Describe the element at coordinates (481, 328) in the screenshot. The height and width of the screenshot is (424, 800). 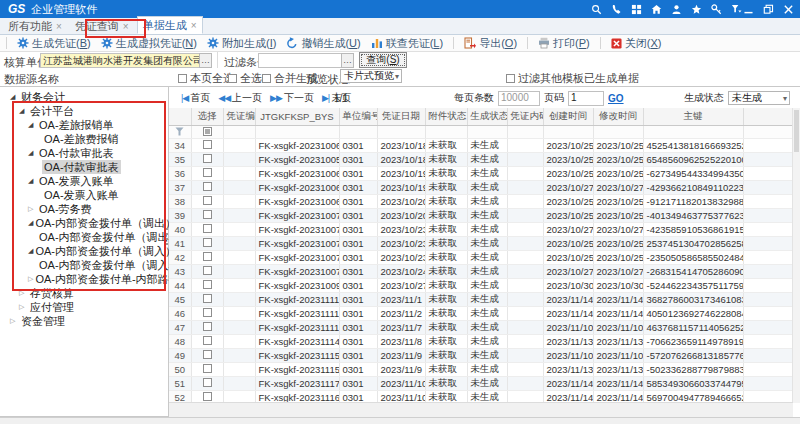
I see `table-row: 47FK-xsgkf-20231111903012023/11/7未获取未生成2…` at that location.